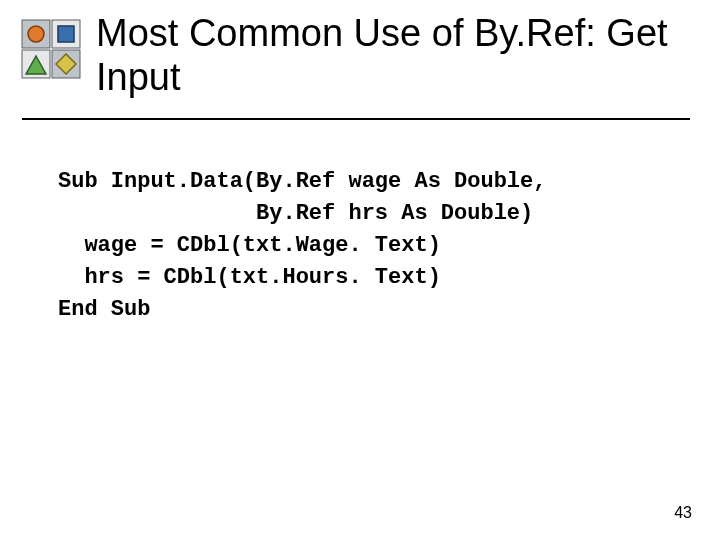  I want to click on title-divider, so click(356, 119).